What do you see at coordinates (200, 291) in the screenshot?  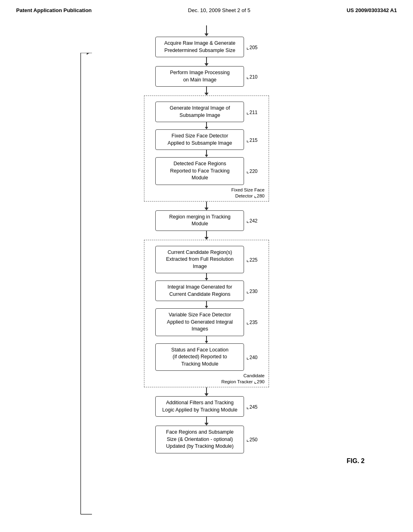 I see `box-230: Integral Image Generated for Current Can…` at bounding box center [200, 291].